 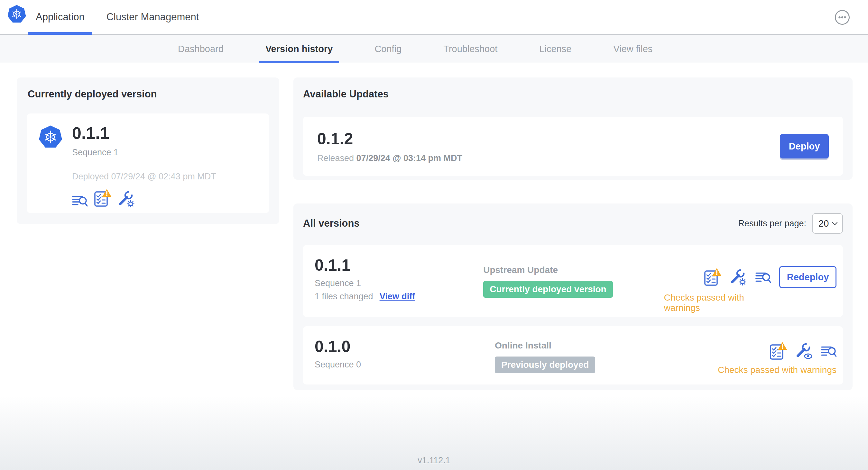 What do you see at coordinates (828, 224) in the screenshot?
I see `results-per-page-select: 20` at bounding box center [828, 224].